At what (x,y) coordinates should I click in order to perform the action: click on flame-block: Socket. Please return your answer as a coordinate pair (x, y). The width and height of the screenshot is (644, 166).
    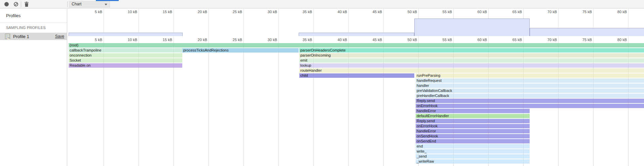
    Looking at the image, I should click on (125, 61).